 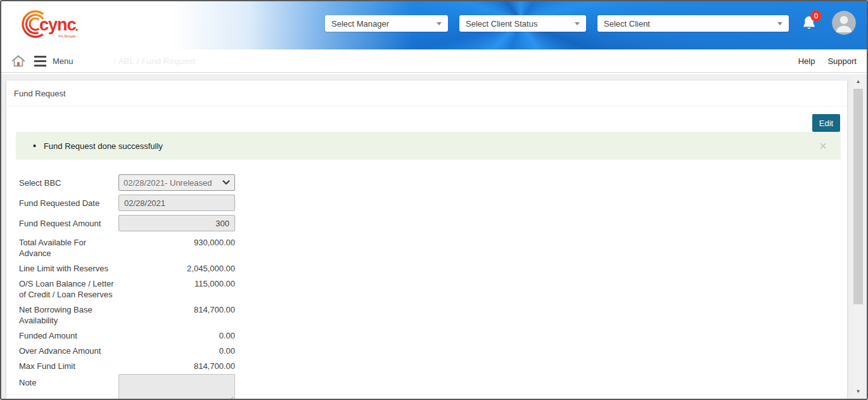 I want to click on close-icon: ×, so click(x=823, y=146).